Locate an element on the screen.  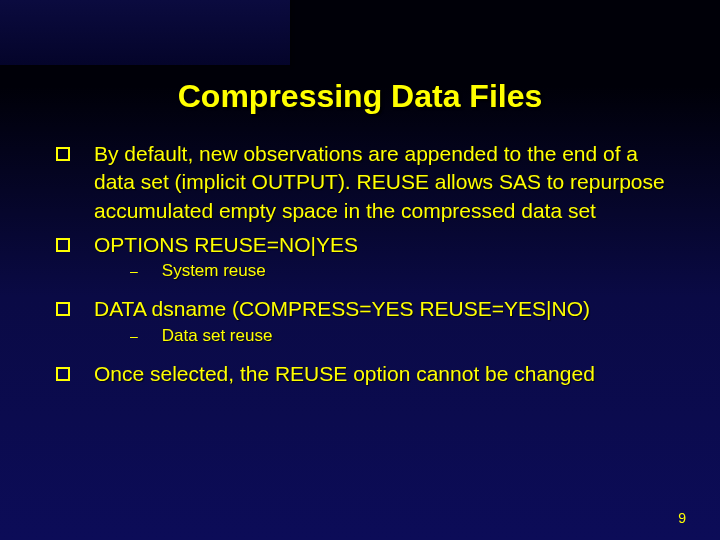
bullet-item: DATA dsname (COMPRESS=YES REUSE=YES|NO) is located at coordinates (368, 309).